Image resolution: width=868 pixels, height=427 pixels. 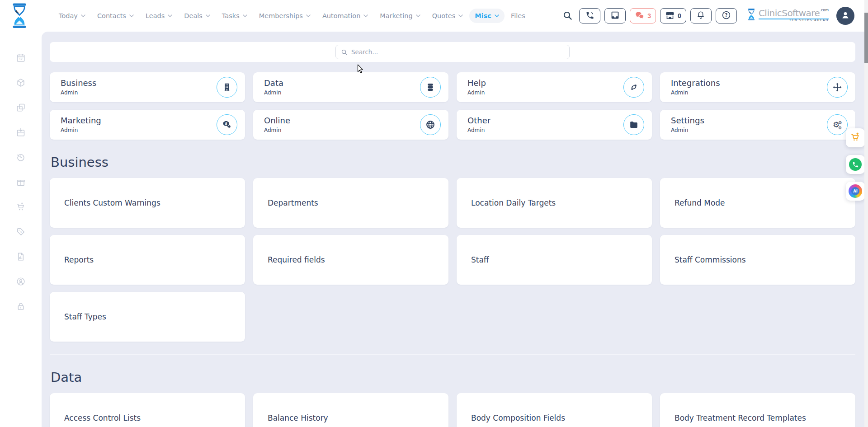 I want to click on card-body-treatment-record-templates: Body Treatment Record Templates, so click(x=758, y=410).